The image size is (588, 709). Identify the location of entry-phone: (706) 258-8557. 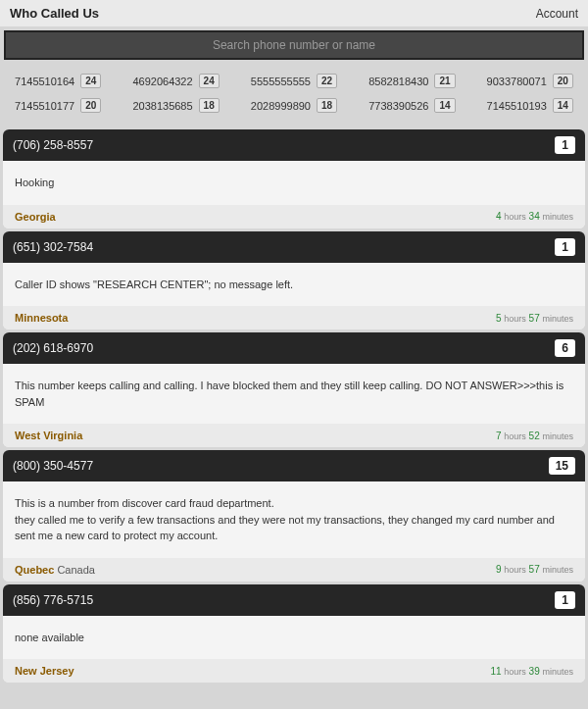
(53, 145).